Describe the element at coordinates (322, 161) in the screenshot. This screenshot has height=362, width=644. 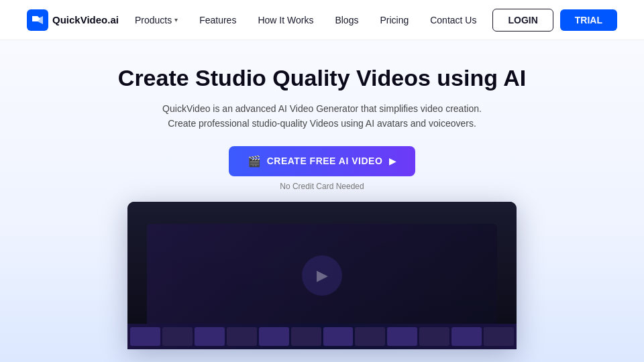
I see `create-video-button: 🎬 CREATE FREE AI VIDEO ▶` at that location.